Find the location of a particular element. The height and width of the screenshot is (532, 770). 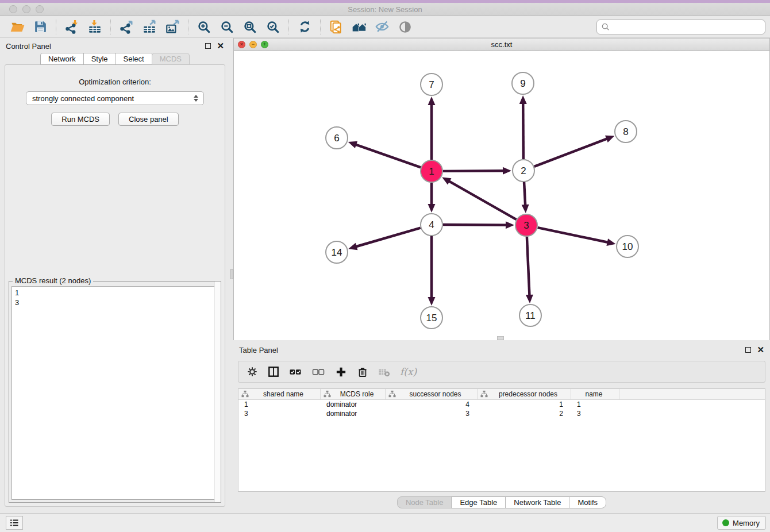

node-14: 14 is located at coordinates (337, 252).